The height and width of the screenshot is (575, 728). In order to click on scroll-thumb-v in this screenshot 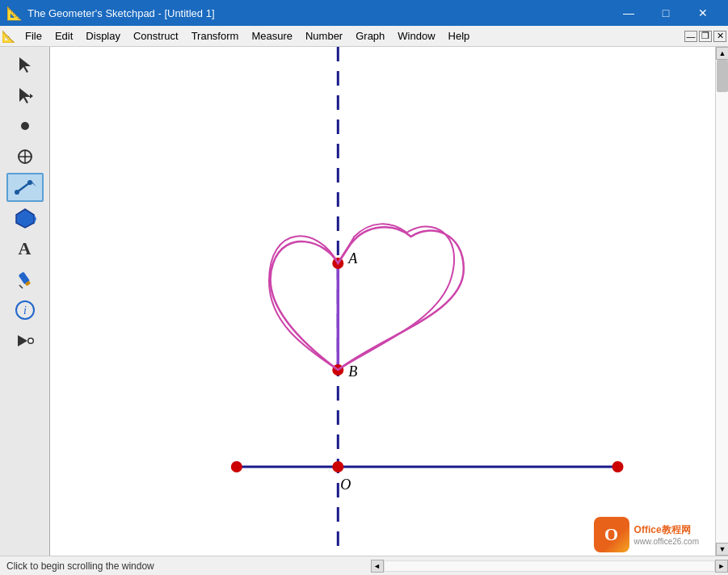, I will do `click(722, 76)`.